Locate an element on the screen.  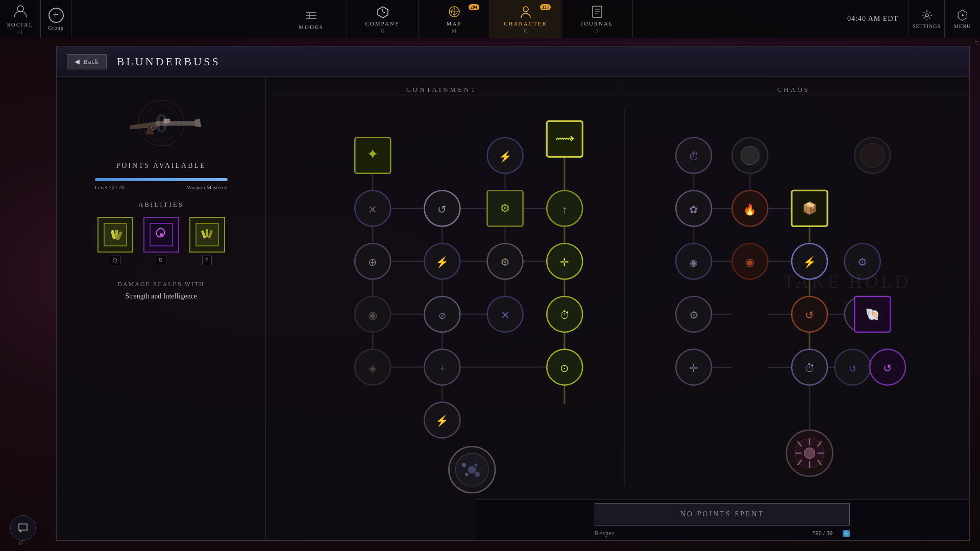
node-c2r5: + is located at coordinates (442, 367).